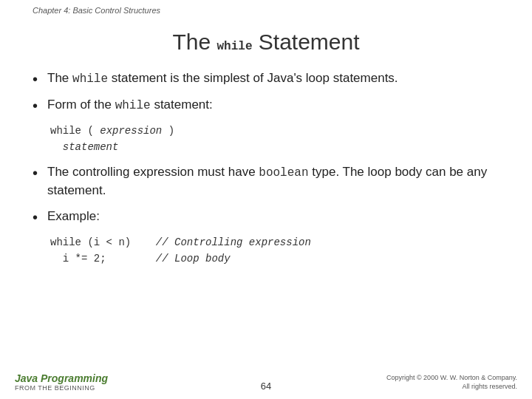 The image size is (532, 399). Describe the element at coordinates (99, 388) in the screenshot. I see `brand-sub: FROM THE BEGINNING` at that location.